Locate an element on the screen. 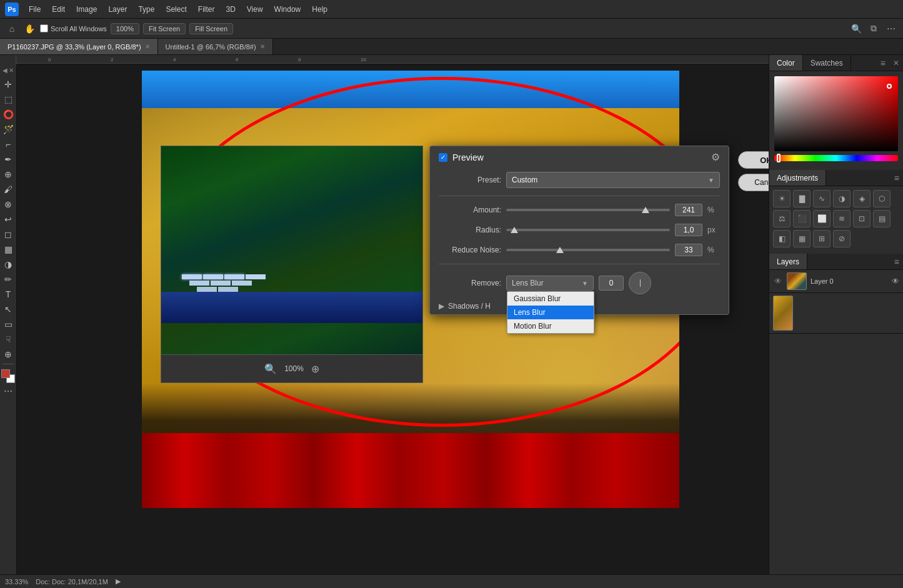 The width and height of the screenshot is (903, 588). menu-filter: Filter is located at coordinates (206, 9).